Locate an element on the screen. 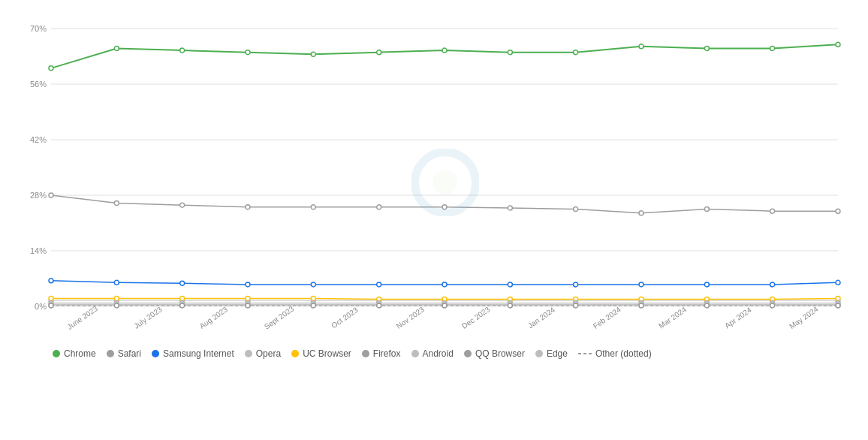  legend-label-chrome: Chrome is located at coordinates (80, 354).